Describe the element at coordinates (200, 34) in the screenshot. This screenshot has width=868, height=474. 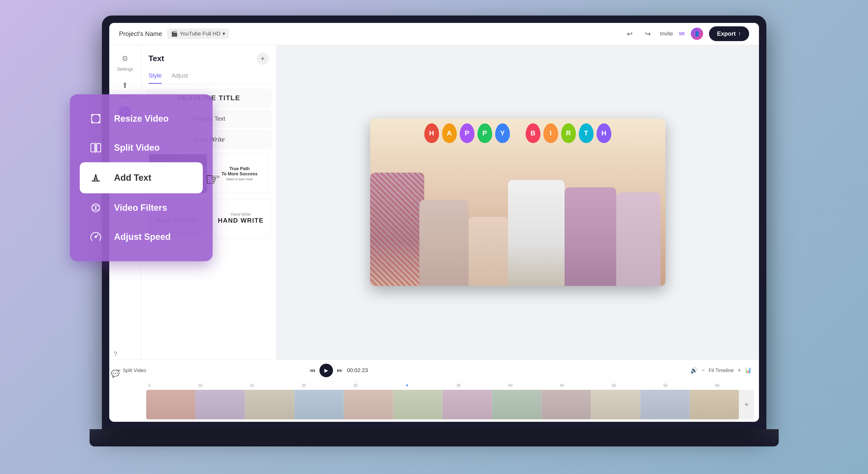
I see `format-label: YouTube Full HD` at that location.